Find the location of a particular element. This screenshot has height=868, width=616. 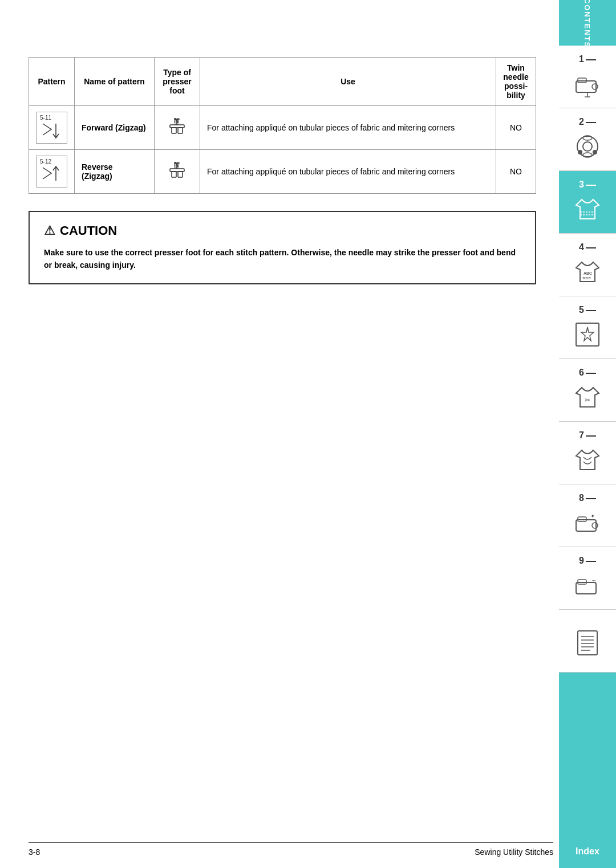

pattern-icon-2: 5-12 is located at coordinates (51, 172).